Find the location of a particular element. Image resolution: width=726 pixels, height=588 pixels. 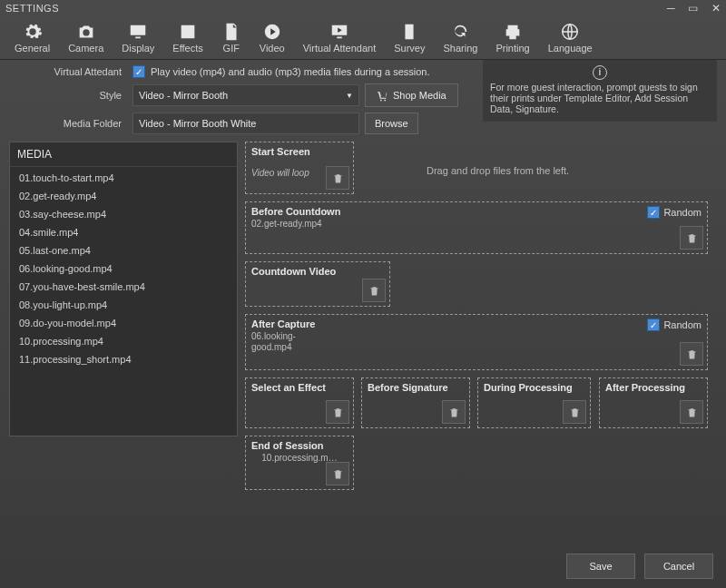

printer-icon is located at coordinates (513, 32).